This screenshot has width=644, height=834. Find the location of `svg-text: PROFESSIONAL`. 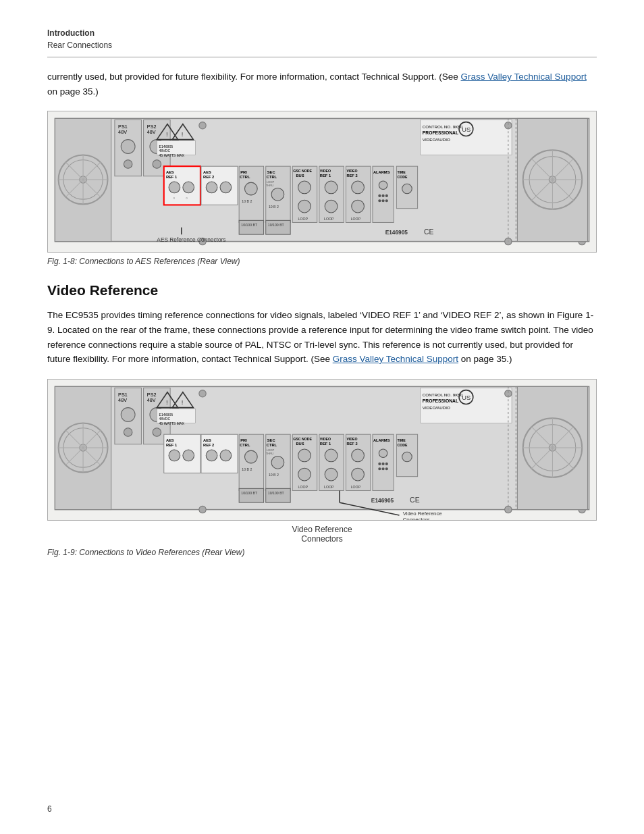

svg-text: PROFESSIONAL is located at coordinates (440, 401).